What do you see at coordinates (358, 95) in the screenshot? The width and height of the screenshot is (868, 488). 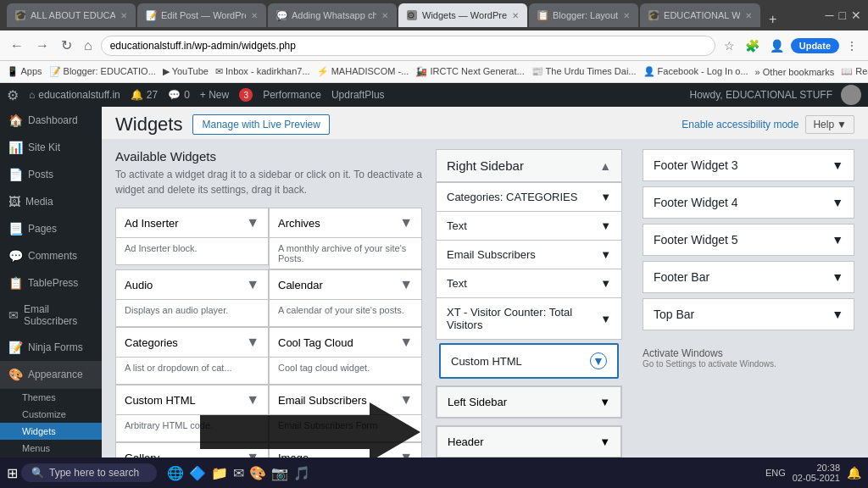 I see `updraftplus-btn: UpdraftPlus` at bounding box center [358, 95].